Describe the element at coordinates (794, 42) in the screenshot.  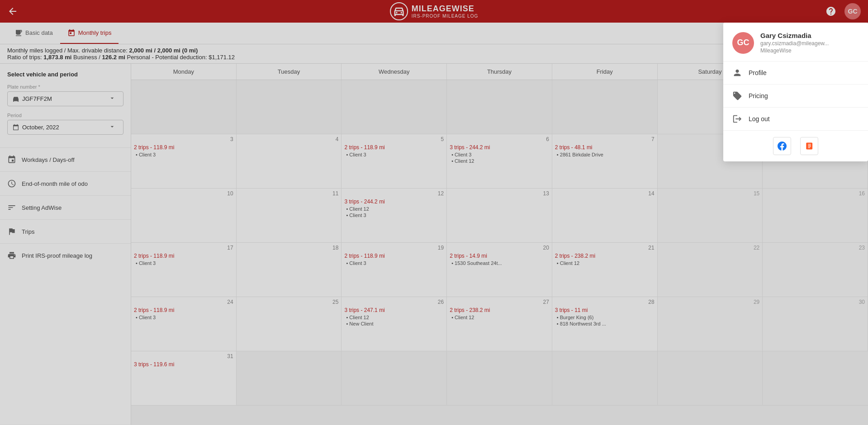
I see `profile-info: Gary Csizmadia gary.csizmadia@mileagew..…` at that location.